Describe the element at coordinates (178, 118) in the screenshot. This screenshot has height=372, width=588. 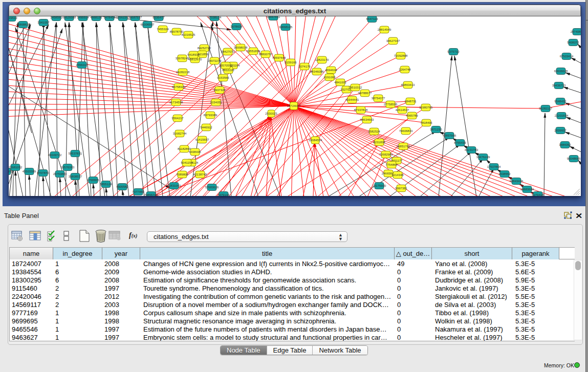
I see `svg-text: 3564217` at that location.